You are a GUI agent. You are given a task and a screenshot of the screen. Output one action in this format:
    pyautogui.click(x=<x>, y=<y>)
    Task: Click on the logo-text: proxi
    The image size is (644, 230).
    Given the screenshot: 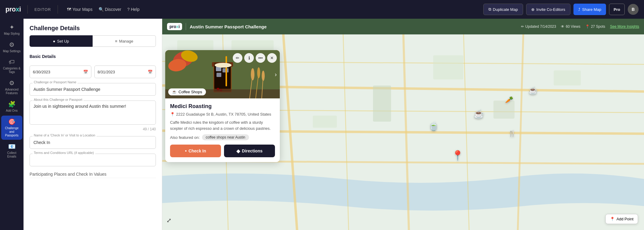 What is the action you would take?
    pyautogui.click(x=13, y=9)
    